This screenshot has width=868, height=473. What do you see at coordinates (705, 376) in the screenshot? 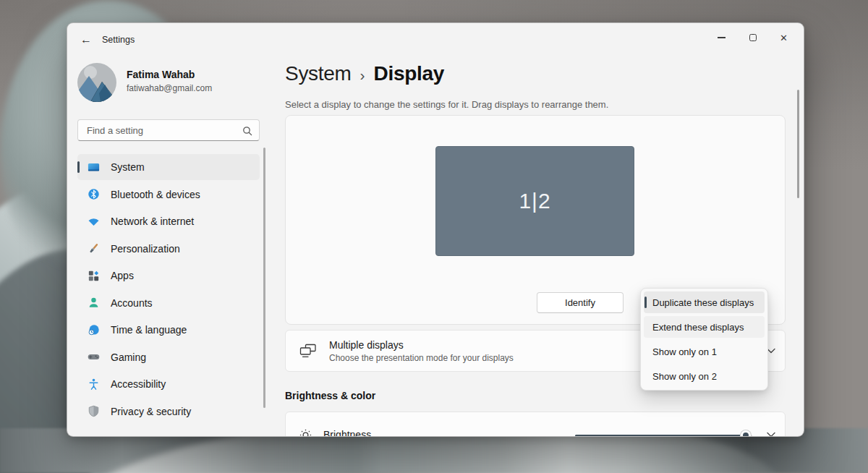
I see `menu-item-show-only-2: Show only on 2` at bounding box center [705, 376].